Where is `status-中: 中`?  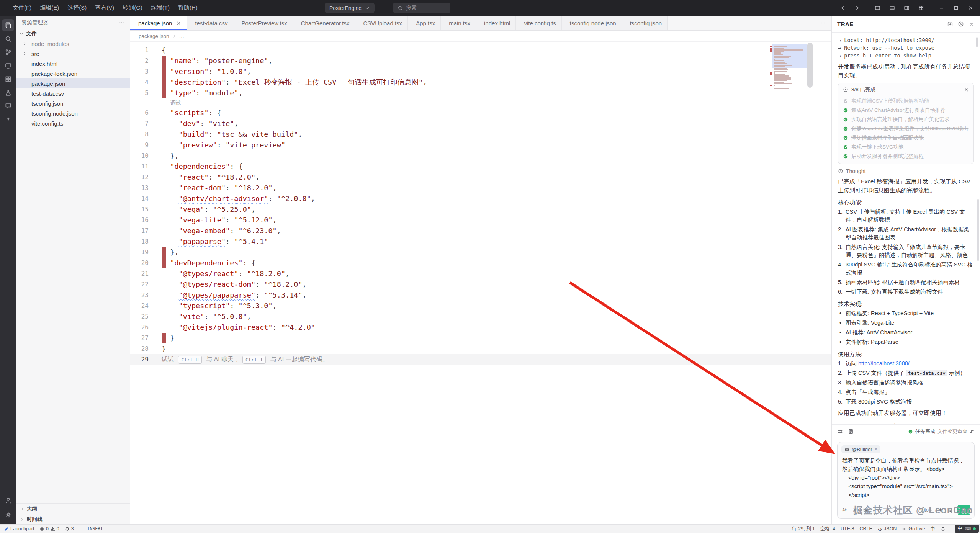 status-中: 中 is located at coordinates (933, 529).